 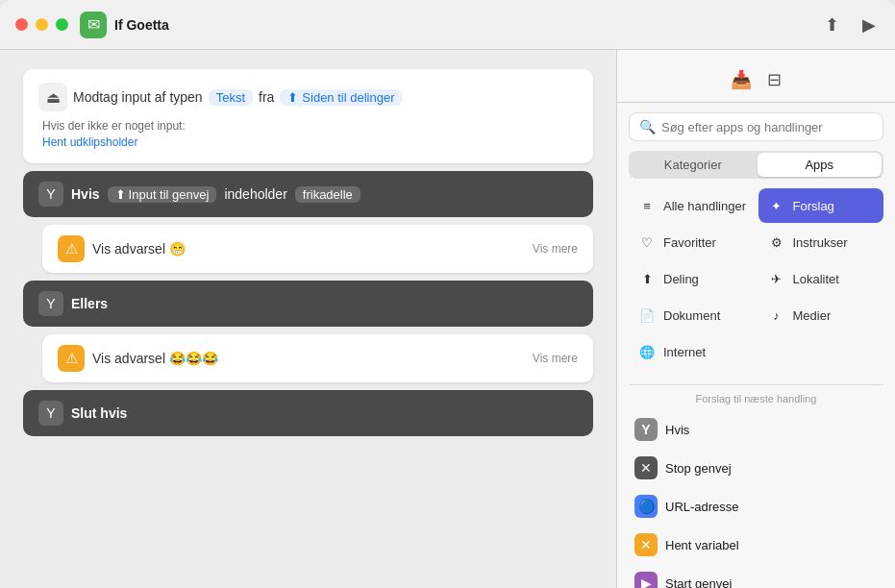 I want to click on if-condition: indeholder, so click(x=256, y=194).